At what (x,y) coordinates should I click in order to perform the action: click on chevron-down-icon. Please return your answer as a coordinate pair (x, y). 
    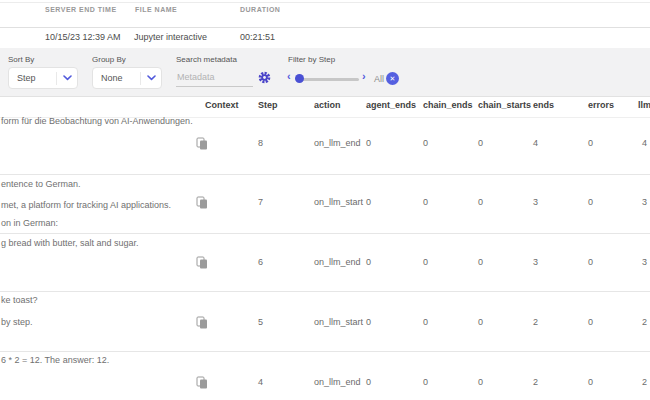
    Looking at the image, I should click on (67, 78).